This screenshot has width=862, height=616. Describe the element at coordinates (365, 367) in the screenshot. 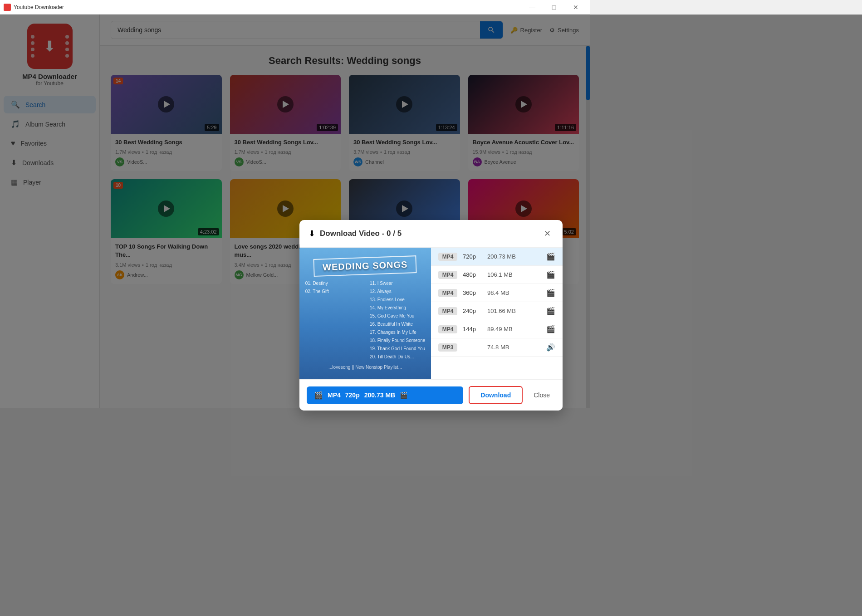

I see `preview-description: ...lovesong || New Nonstop Playlist...` at that location.